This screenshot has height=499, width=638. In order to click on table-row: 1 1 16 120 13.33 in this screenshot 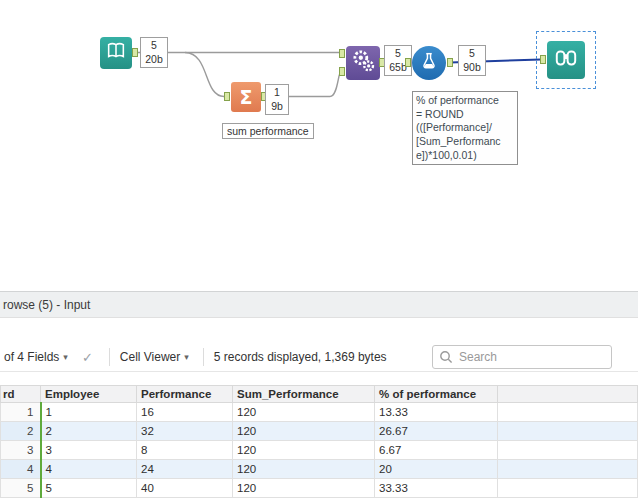, I will do `click(320, 412)`.